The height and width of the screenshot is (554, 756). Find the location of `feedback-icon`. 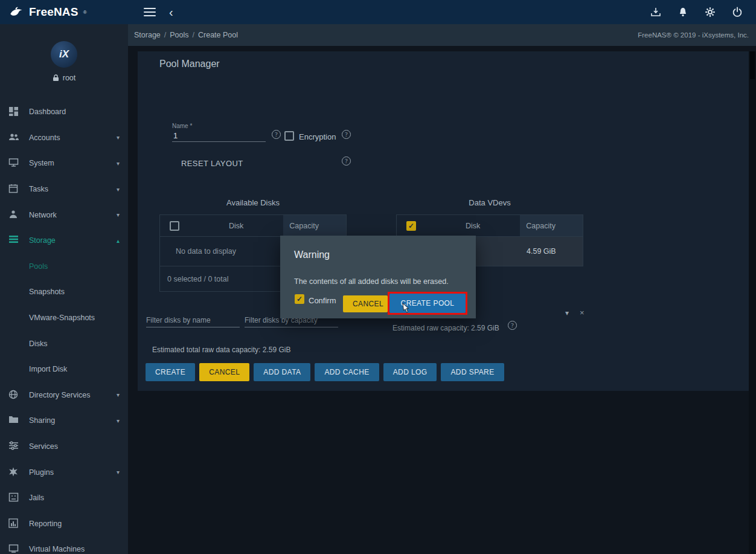

feedback-icon is located at coordinates (656, 12).